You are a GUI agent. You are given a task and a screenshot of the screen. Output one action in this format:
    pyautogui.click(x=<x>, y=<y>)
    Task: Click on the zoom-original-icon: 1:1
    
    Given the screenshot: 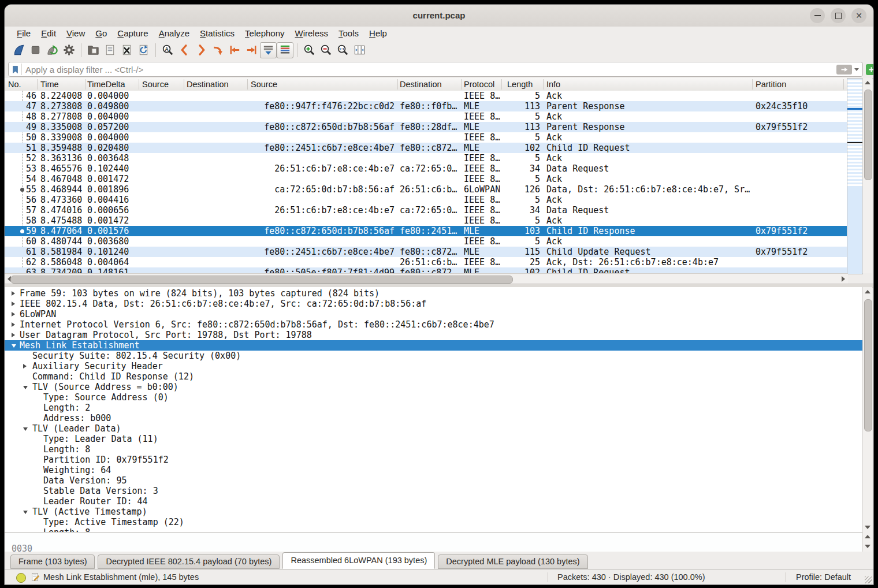 What is the action you would take?
    pyautogui.click(x=343, y=50)
    